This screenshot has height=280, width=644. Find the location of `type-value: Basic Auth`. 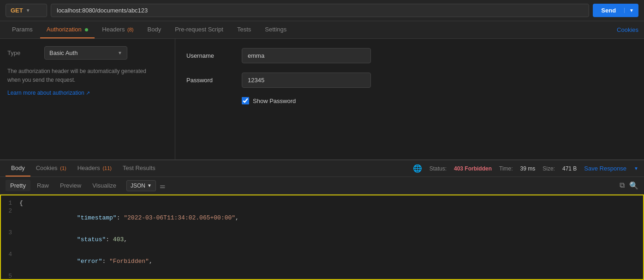

type-value: Basic Auth is located at coordinates (64, 53).